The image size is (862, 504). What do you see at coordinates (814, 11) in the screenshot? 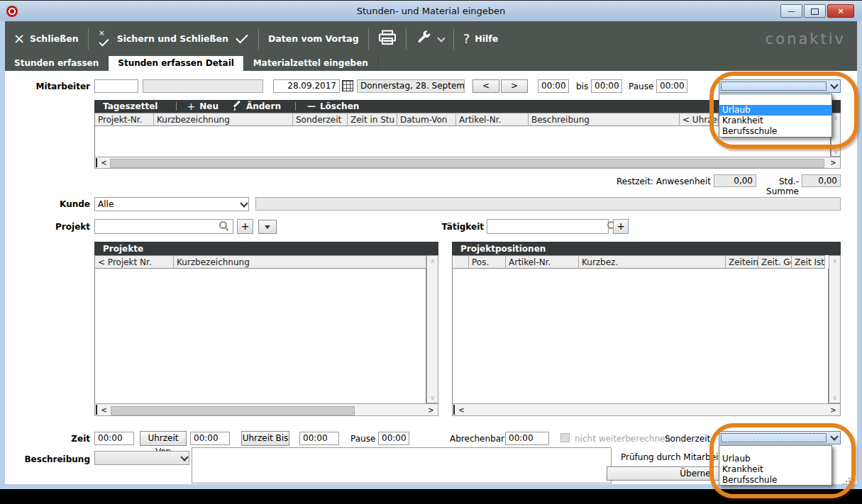
I see `maximize-button` at bounding box center [814, 11].